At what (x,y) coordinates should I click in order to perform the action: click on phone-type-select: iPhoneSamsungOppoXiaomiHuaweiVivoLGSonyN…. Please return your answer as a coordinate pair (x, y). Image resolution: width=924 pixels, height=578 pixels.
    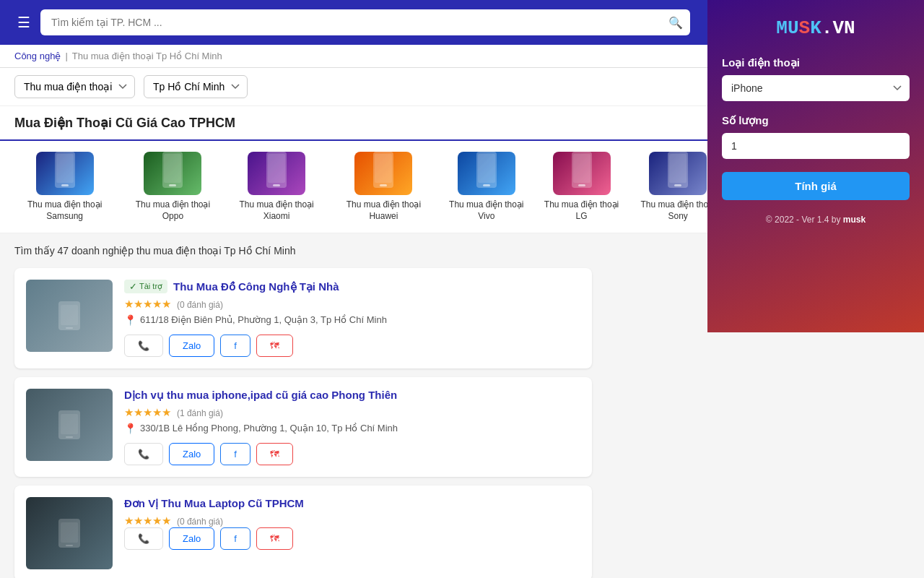
    Looking at the image, I should click on (816, 88).